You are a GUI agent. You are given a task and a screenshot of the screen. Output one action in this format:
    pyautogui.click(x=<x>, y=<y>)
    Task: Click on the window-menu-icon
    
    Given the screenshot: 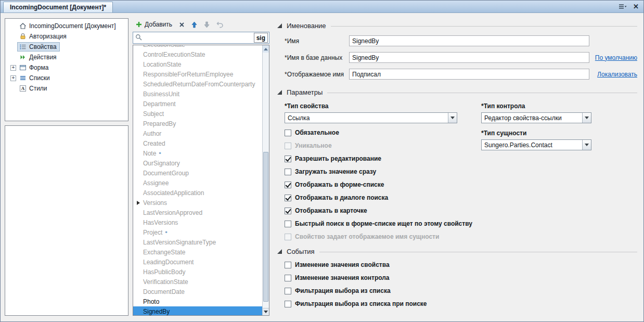 What is the action you would take?
    pyautogui.click(x=623, y=6)
    